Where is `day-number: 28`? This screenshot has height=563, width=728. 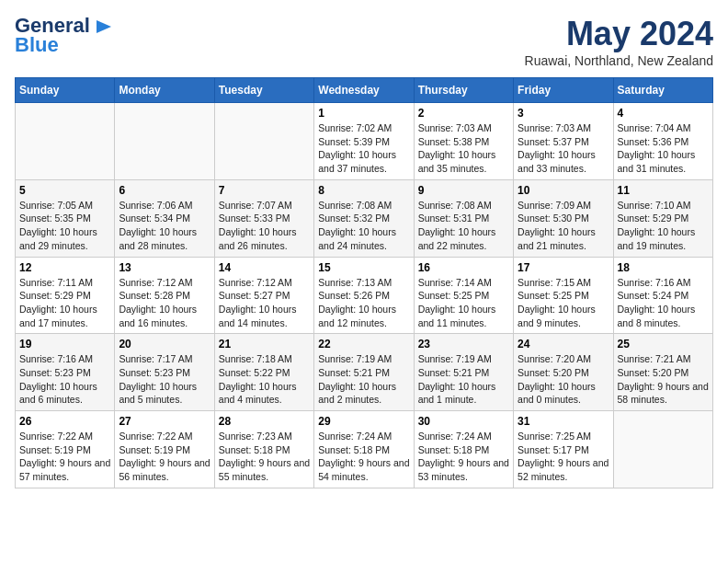
day-number: 28 is located at coordinates (265, 421).